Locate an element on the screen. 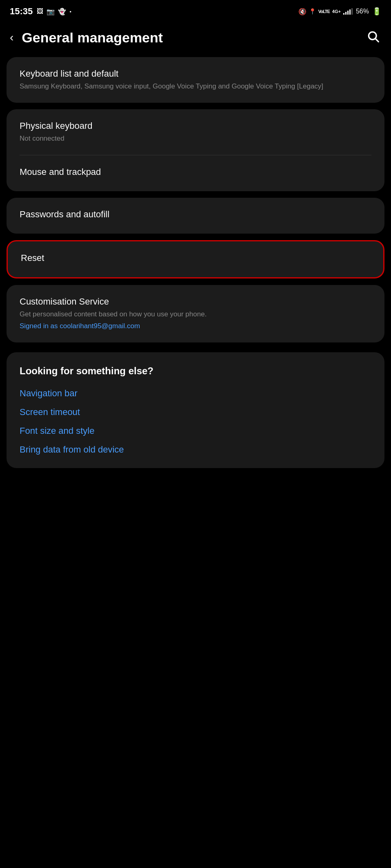 This screenshot has width=391, height=868. screen-timeout-link: Screen timeout is located at coordinates (196, 412).